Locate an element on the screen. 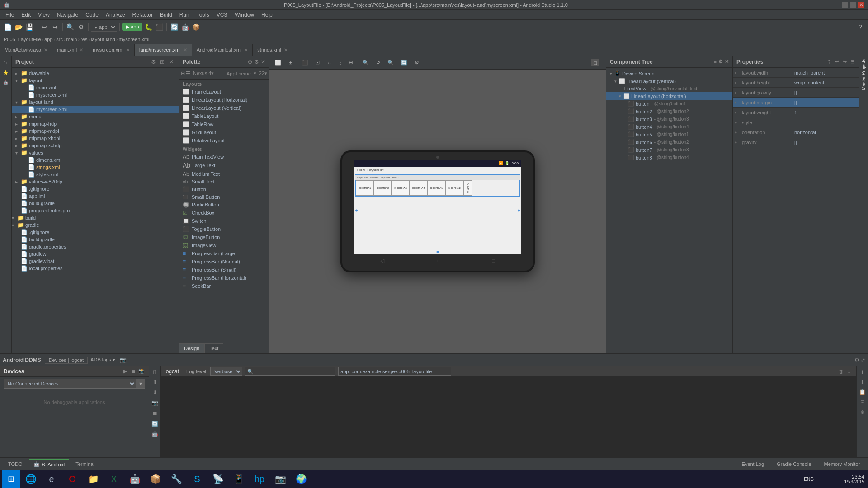 This screenshot has width=868, height=488. debug-button: 🐛 is located at coordinates (148, 27).